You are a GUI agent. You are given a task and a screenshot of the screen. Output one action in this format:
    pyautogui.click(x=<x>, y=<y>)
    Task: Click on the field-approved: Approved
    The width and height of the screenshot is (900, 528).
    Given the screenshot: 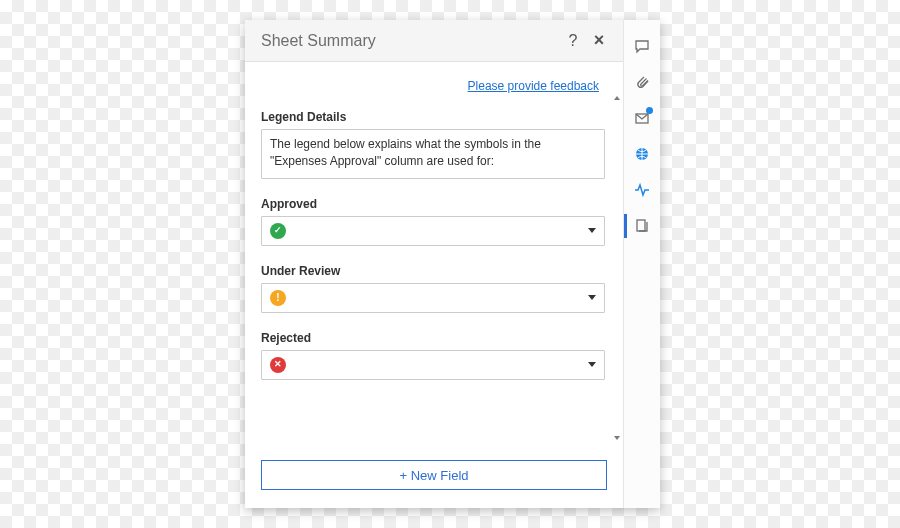 What is the action you would take?
    pyautogui.click(x=433, y=222)
    